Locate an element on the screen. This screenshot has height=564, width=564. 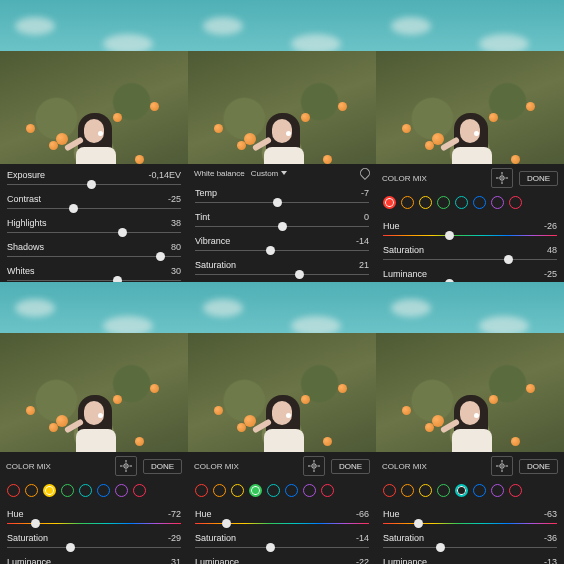
white-balance-dropdown: Custom is located at coordinates (270, 174).